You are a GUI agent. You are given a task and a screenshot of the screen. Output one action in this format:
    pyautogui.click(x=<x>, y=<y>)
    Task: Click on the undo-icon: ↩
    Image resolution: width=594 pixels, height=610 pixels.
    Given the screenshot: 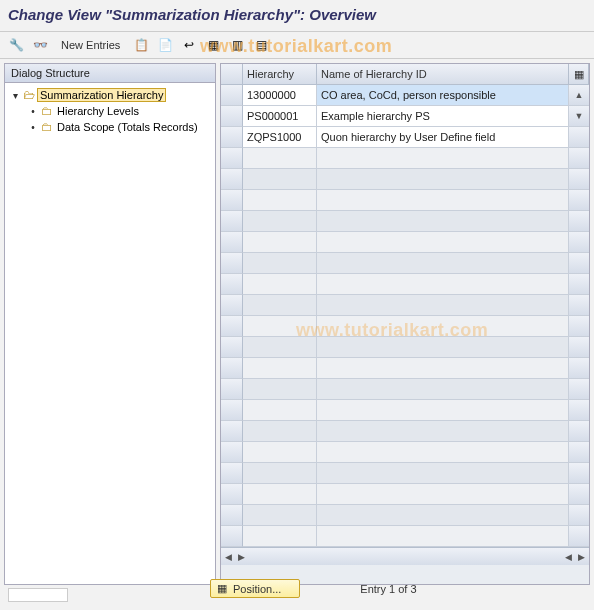 What is the action you would take?
    pyautogui.click(x=189, y=45)
    